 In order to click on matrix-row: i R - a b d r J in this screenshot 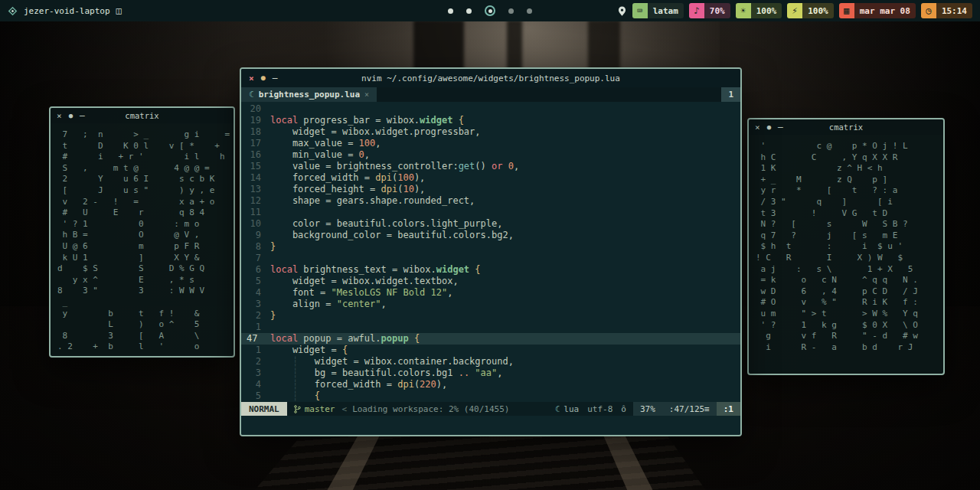, I will do `click(846, 348)`.